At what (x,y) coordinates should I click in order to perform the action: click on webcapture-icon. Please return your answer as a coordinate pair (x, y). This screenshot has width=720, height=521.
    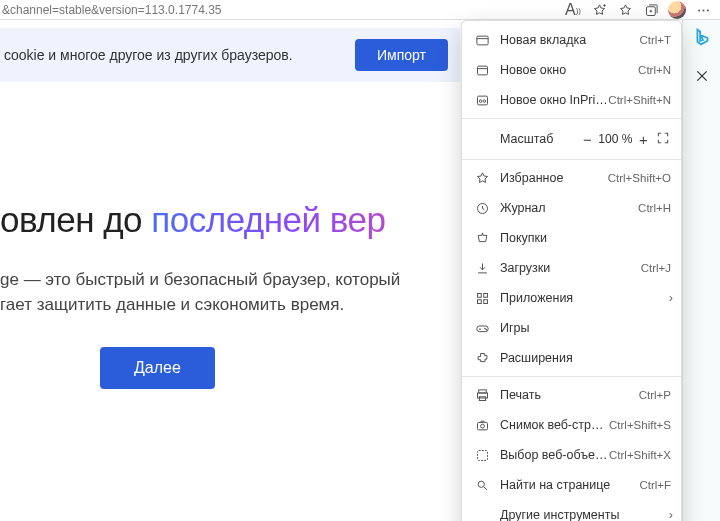
    Looking at the image, I should click on (482, 426).